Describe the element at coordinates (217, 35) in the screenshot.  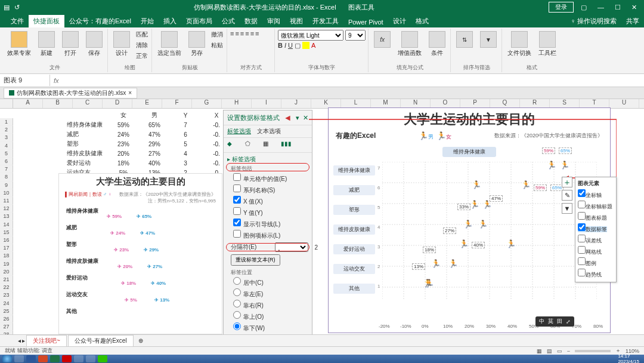
I see `btn-undo: 撤消` at that location.